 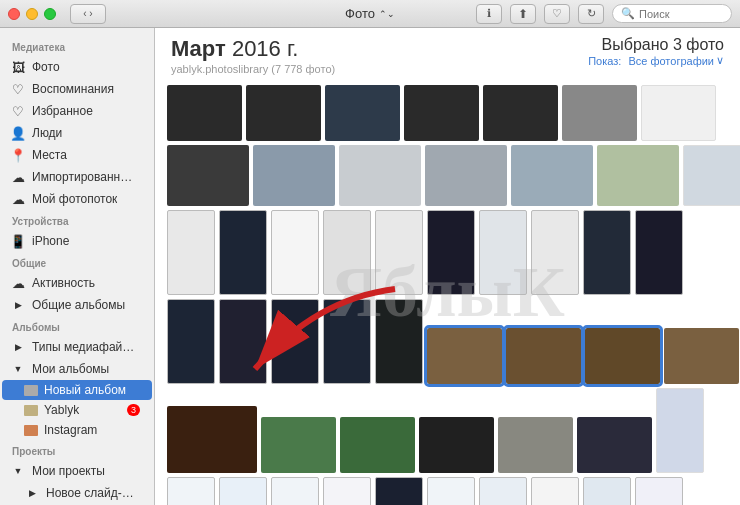 I want to click on heart-button: ♡, so click(x=557, y=14).